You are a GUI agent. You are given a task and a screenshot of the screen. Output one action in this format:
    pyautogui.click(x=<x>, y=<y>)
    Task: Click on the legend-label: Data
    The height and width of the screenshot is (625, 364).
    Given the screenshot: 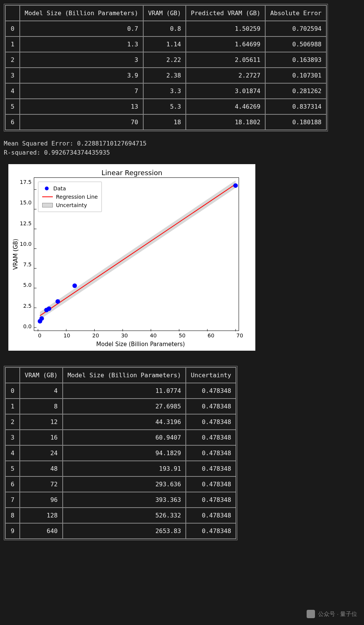 What is the action you would take?
    pyautogui.click(x=59, y=188)
    